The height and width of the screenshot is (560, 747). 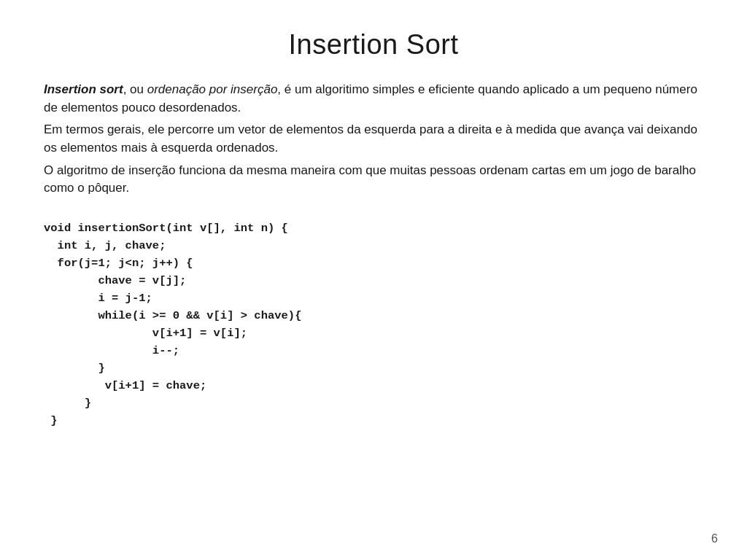 I want to click on paragraph-2: Em termos gerais, ele percorre um vetor …, so click(x=374, y=139).